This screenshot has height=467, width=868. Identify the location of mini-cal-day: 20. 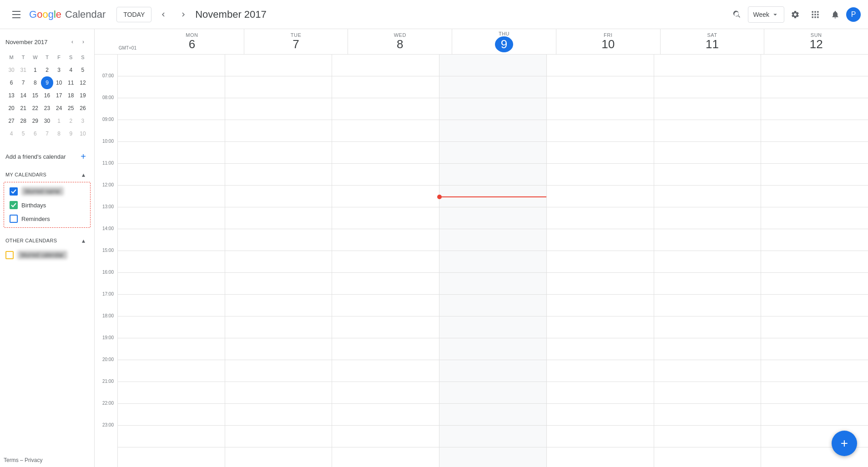
(11, 108).